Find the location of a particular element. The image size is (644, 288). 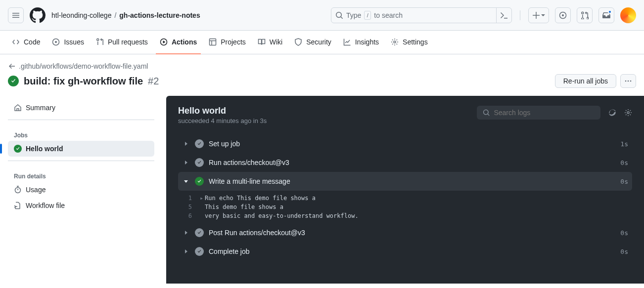

log-output: 1▸Run echo This demo file shows a 5This … is located at coordinates (405, 207).